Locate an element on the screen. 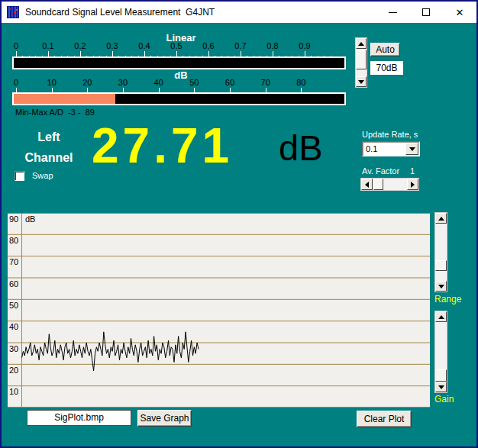 This screenshot has width=478, height=448. update-rate-select: 0.1 is located at coordinates (391, 149).